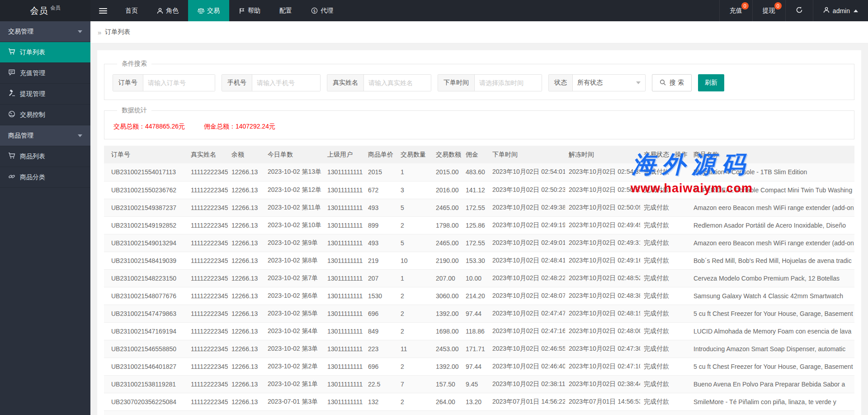 The width and height of the screenshot is (868, 415). Describe the element at coordinates (479, 367) in the screenshot. I see `table-row: UB23100215464018271111222234512266.13202…` at that location.